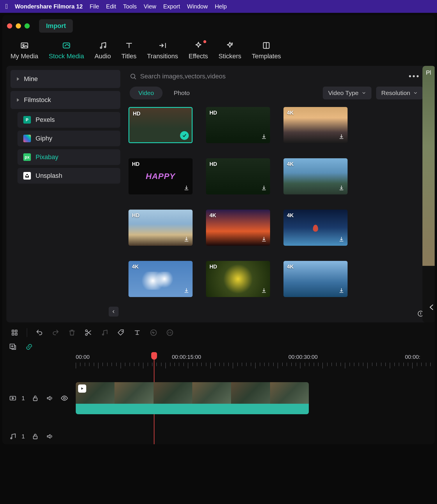 Image resolution: width=437 pixels, height=504 pixels. Describe the element at coordinates (170, 333) in the screenshot. I see `caption-icon` at that location.